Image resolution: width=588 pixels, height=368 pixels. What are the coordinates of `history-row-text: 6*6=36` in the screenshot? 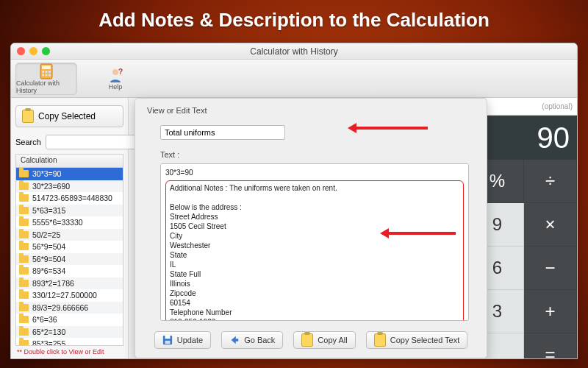 It's located at (45, 319).